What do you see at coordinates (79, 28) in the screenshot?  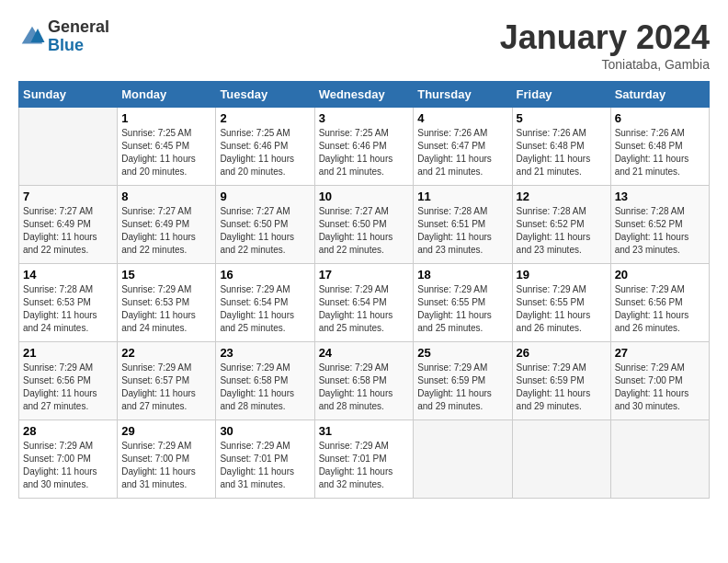 I see `logo-general: General` at bounding box center [79, 28].